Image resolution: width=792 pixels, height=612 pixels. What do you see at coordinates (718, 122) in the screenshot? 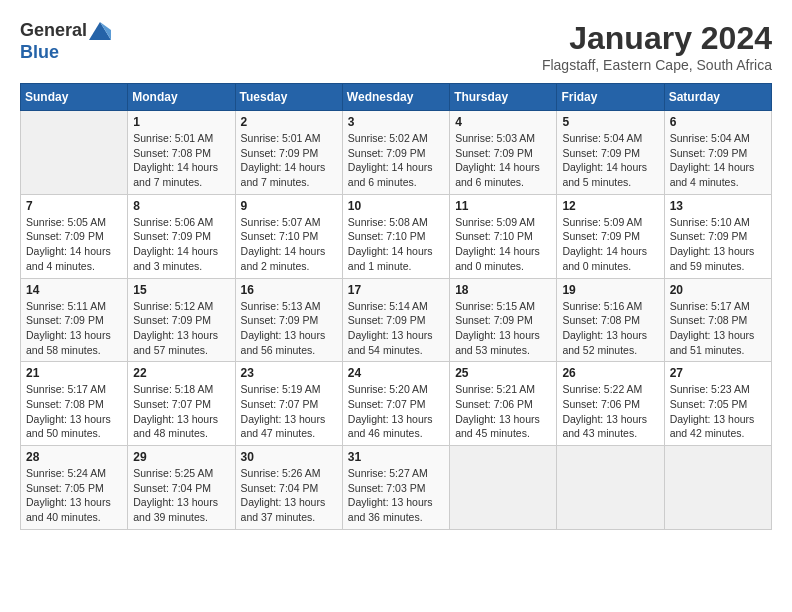
I see `day-number: 6` at bounding box center [718, 122].